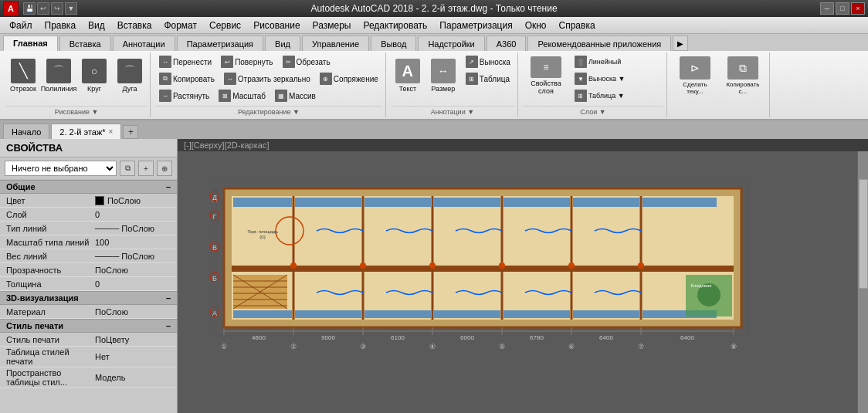  I want to click on copy-current-icon: ⧉, so click(743, 68).